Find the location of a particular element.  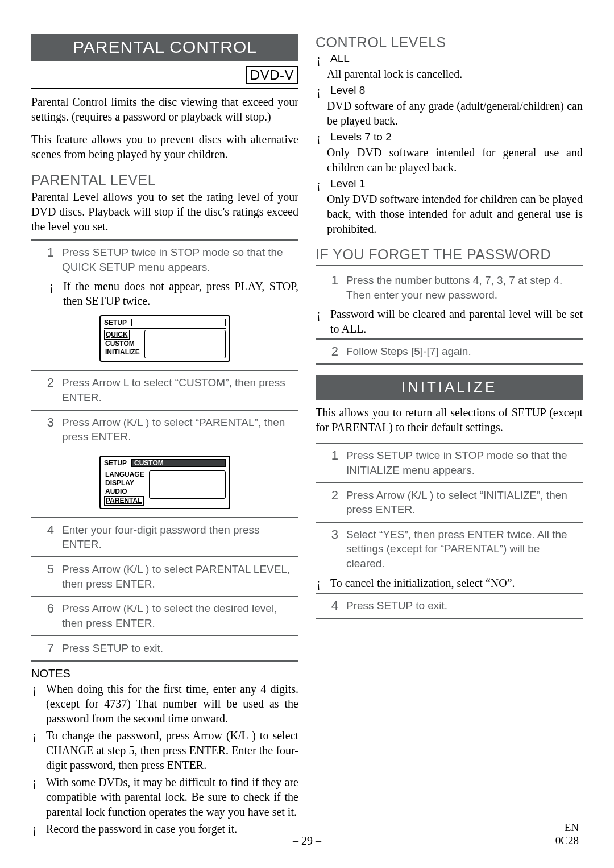

setup-menu-diagram-1: SETUP QUICK CUSTOM INITIALIZE is located at coordinates (165, 338).